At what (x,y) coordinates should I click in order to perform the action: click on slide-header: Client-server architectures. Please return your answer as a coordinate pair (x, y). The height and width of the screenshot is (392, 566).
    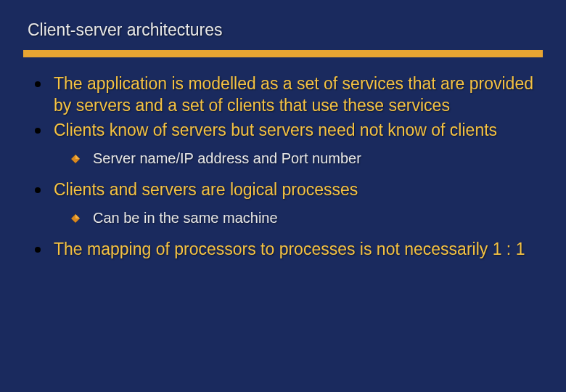
    Looking at the image, I should click on (283, 29).